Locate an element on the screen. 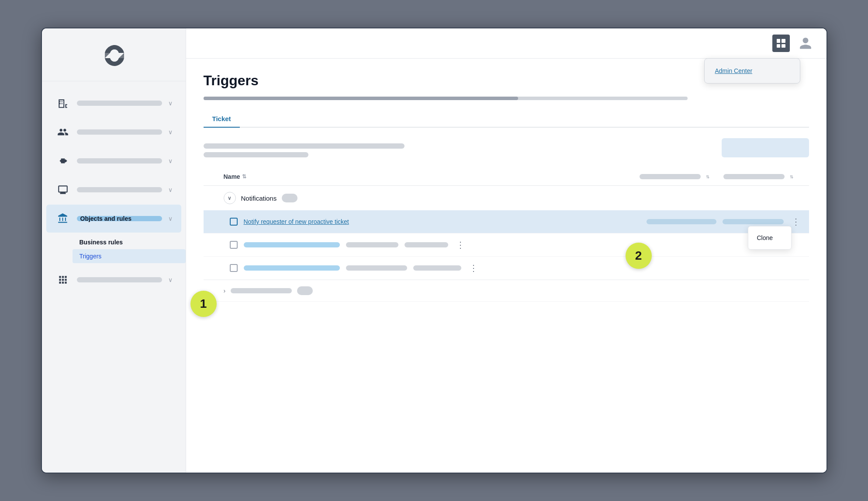 This screenshot has height=501, width=868. sidebar-item-objects-rules-label: Objects and rules is located at coordinates (106, 219).